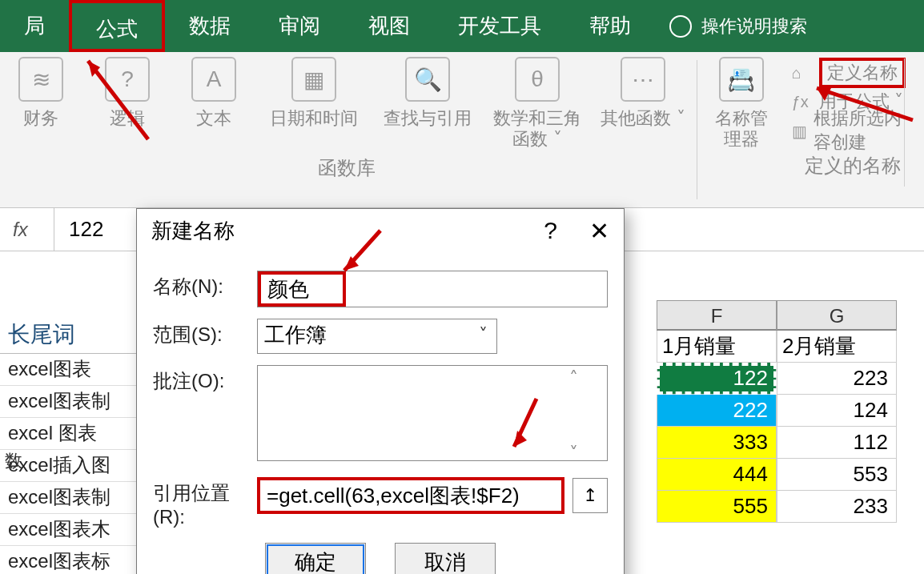  I want to click on btn-text: A文本, so click(214, 104).